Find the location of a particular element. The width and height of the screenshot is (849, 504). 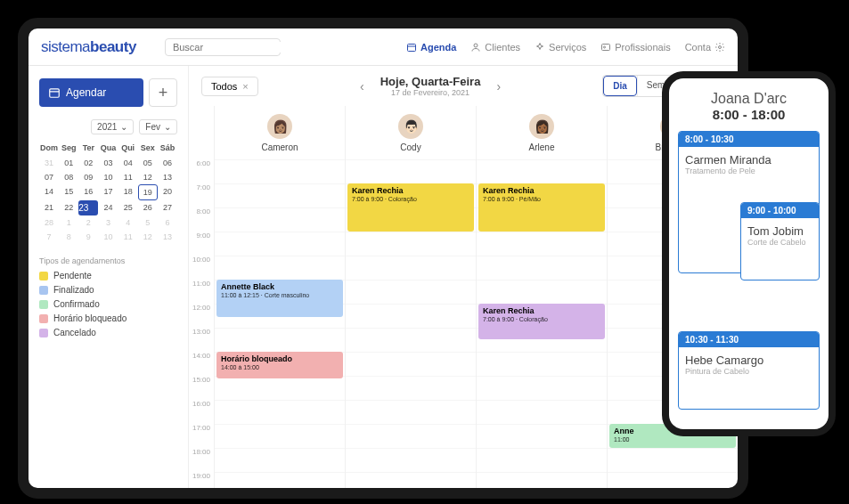

filter-chip: Todos × is located at coordinates (230, 86).